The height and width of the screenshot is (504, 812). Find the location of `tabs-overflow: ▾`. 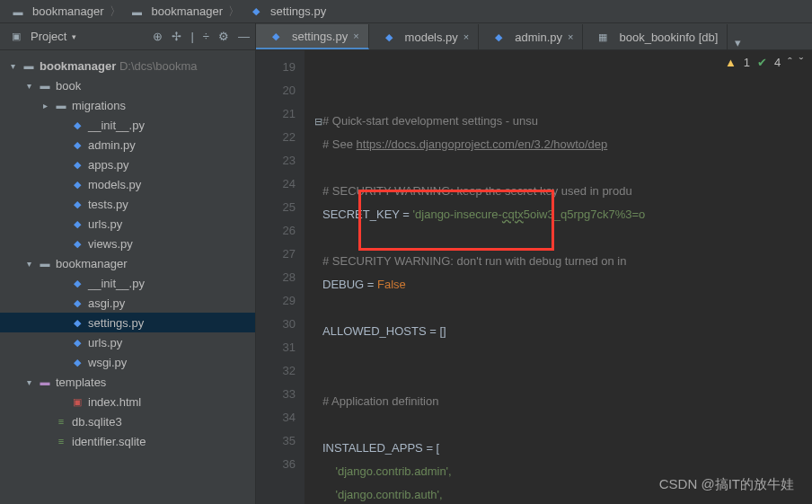

tabs-overflow: ▾ is located at coordinates (738, 43).